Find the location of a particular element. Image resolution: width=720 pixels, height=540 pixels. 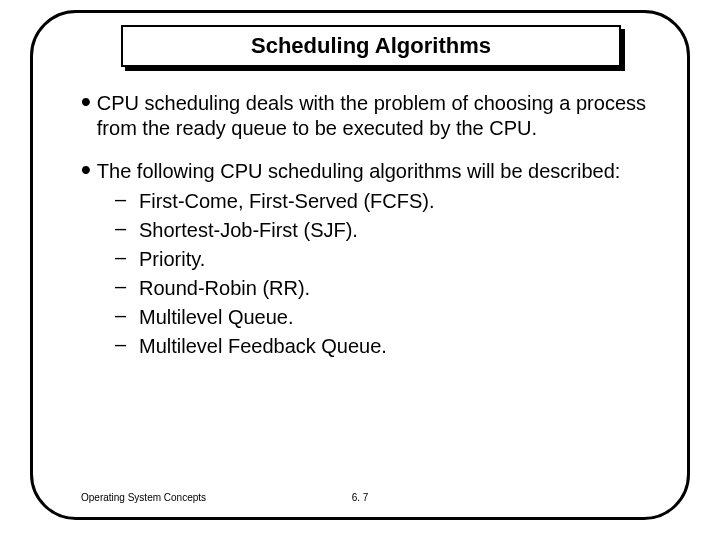

sub-text: Round-Robin (RR). is located at coordinates (224, 288).